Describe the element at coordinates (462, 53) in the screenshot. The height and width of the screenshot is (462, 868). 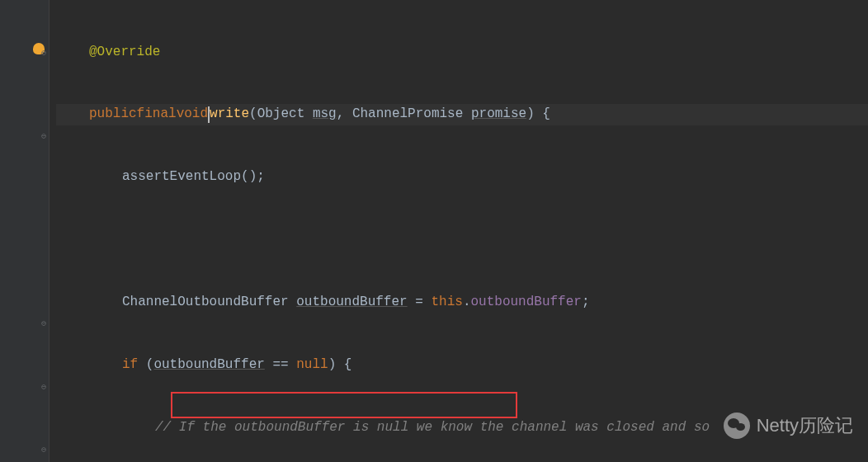
I see `code-line: @Override` at that location.